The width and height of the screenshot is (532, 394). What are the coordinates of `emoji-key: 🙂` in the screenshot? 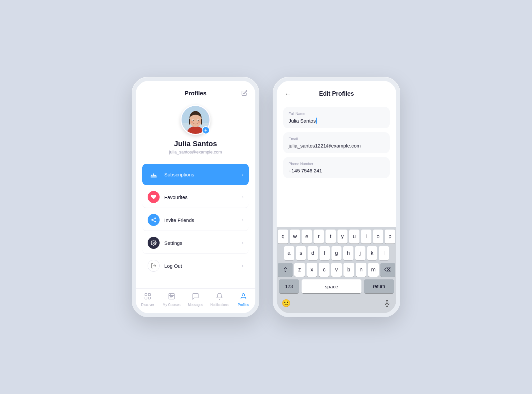 It's located at (286, 303).